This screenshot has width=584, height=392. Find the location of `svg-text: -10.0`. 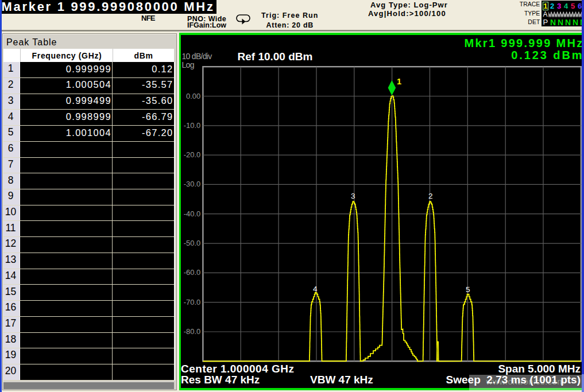

svg-text: -10.0 is located at coordinates (192, 125).